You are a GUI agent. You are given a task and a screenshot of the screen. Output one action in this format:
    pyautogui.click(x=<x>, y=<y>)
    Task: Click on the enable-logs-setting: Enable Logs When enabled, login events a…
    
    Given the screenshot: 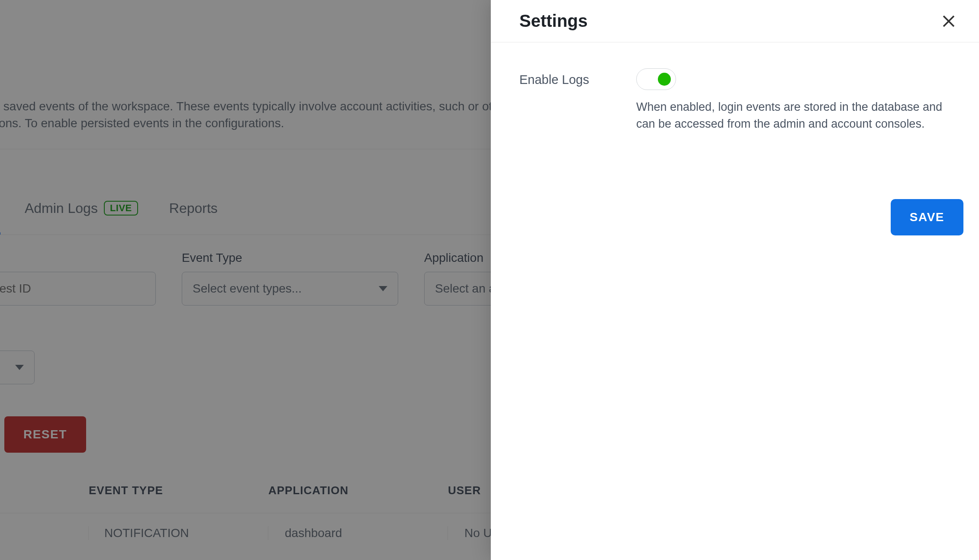 What is the action you would take?
    pyautogui.click(x=735, y=100)
    